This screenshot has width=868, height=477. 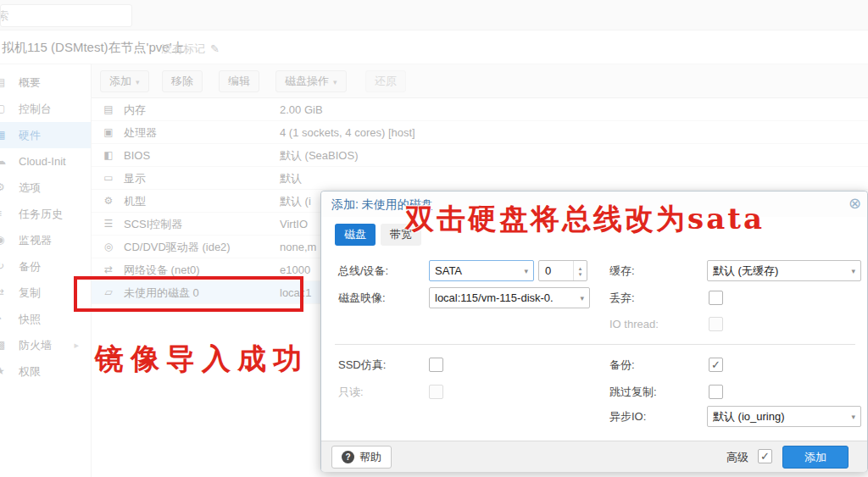 I want to click on form-divider, so click(x=595, y=344).